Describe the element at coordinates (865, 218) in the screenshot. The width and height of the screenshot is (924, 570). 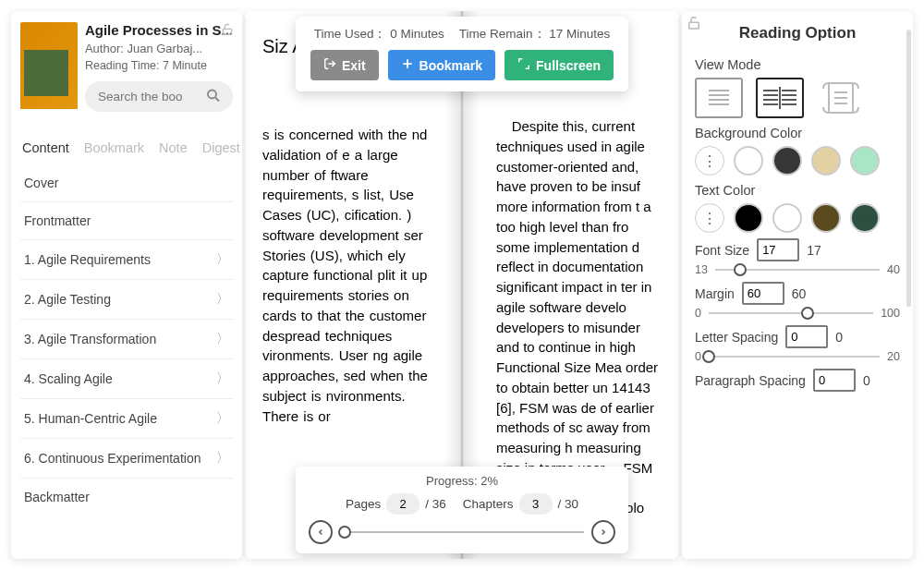
I see `text-swatch-green` at that location.